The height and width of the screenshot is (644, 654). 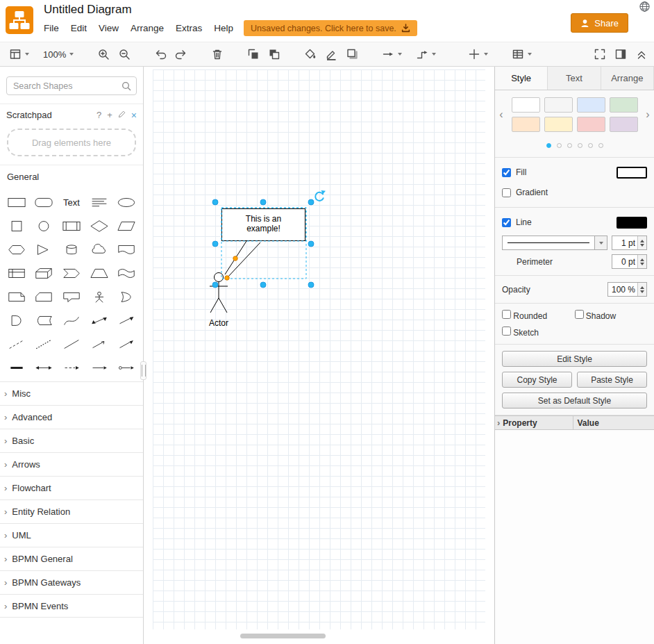 I want to click on shape-dotted-line, so click(x=44, y=344).